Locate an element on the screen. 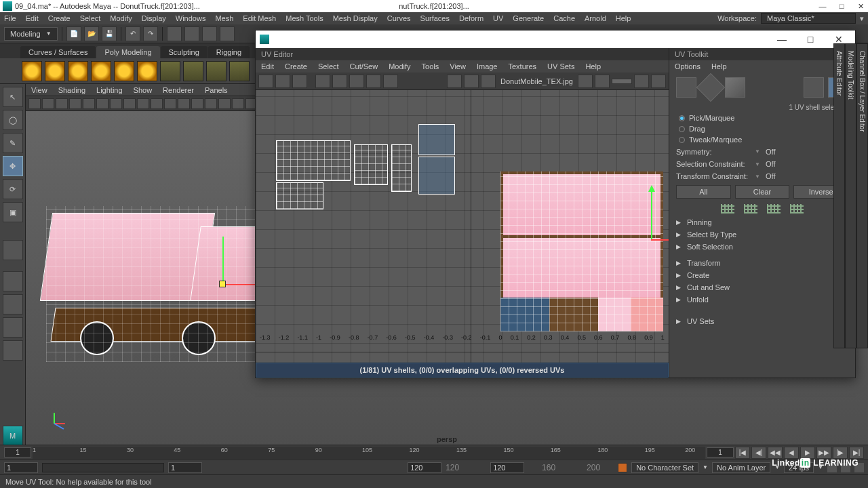 This screenshot has height=488, width=868. select-by-component-icon is located at coordinates (210, 34).